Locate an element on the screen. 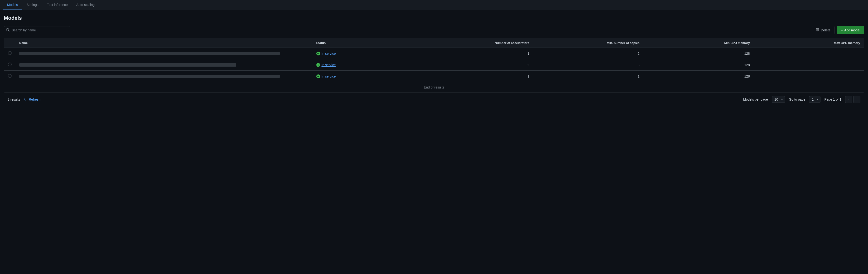 This screenshot has width=868, height=274. add-model-button: + Add model is located at coordinates (850, 30).